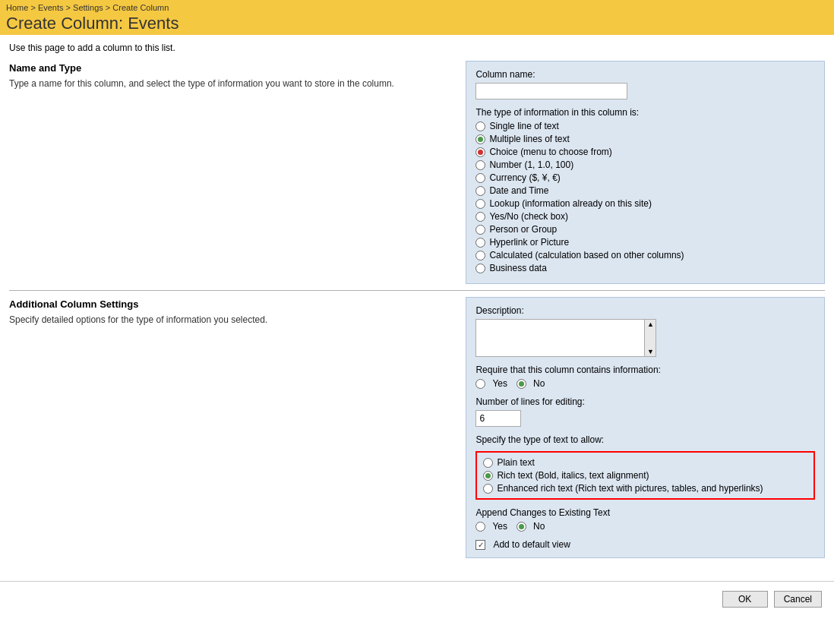 The width and height of the screenshot is (834, 644). I want to click on additional-settings-description: Specify detailed options for the type of…, so click(229, 320).